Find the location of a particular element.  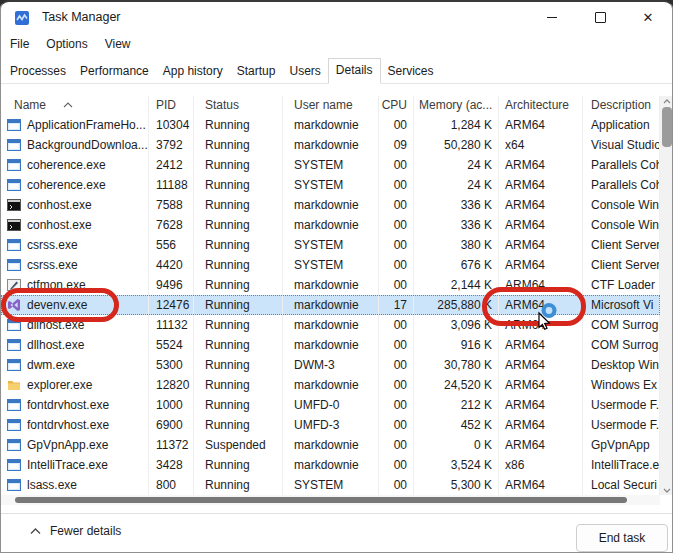

cell-pid: 2412 is located at coordinates (172, 165).